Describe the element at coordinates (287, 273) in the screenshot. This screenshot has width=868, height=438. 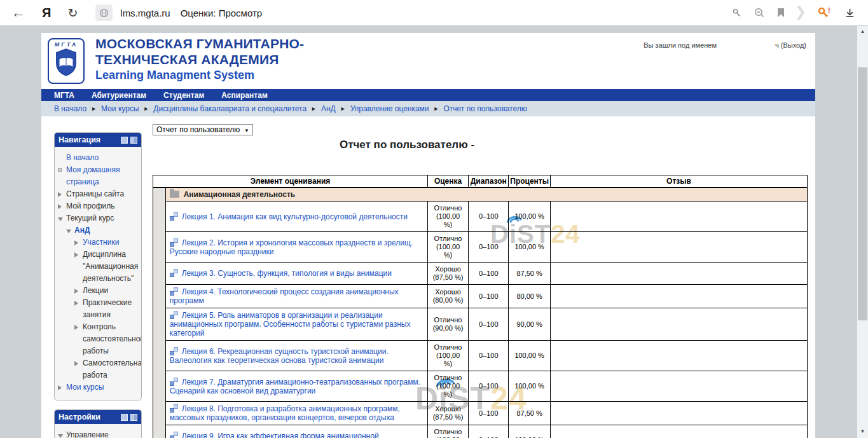
I see `grade-item-link: Лекция 3. Сущность, функция, типология и…` at that location.